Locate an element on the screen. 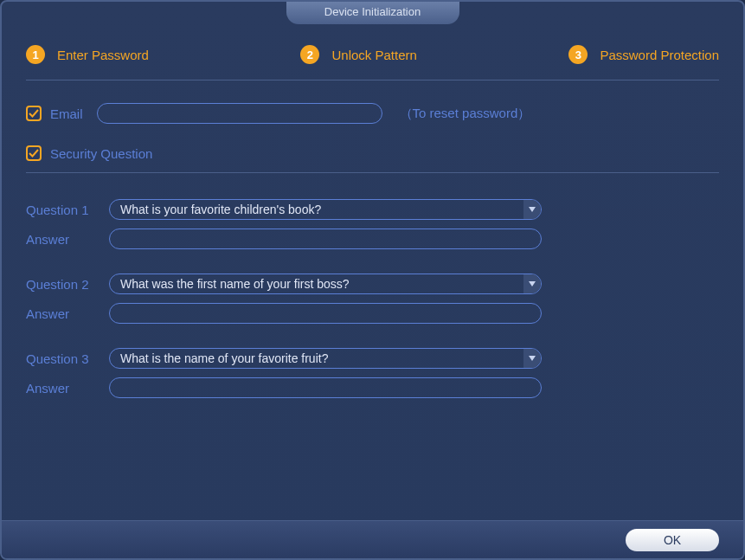  step-unlock-pattern: 2 Unlock Pattern is located at coordinates (358, 55).